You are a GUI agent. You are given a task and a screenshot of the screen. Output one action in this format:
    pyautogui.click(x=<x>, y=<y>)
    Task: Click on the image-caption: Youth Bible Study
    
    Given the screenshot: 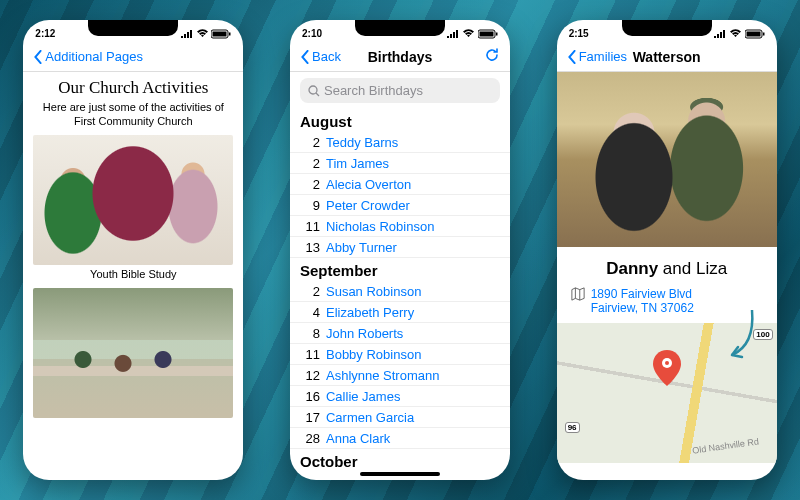 What is the action you would take?
    pyautogui.click(x=133, y=274)
    